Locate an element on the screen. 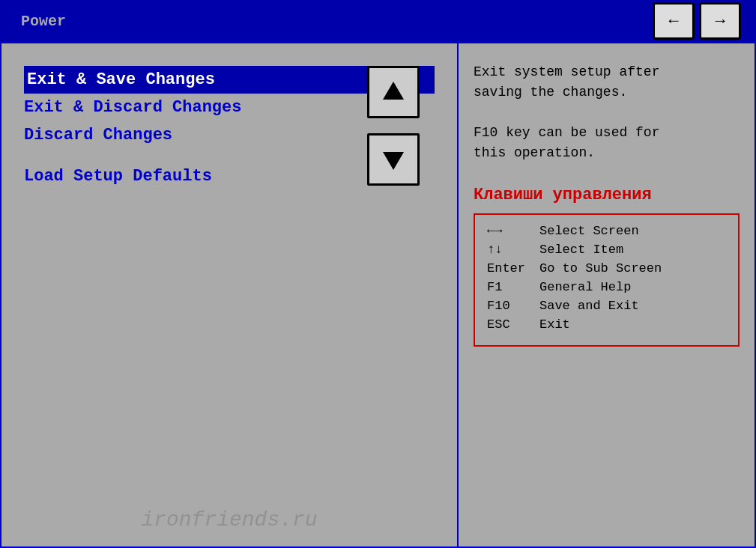  help-line5: this operation. is located at coordinates (534, 153).